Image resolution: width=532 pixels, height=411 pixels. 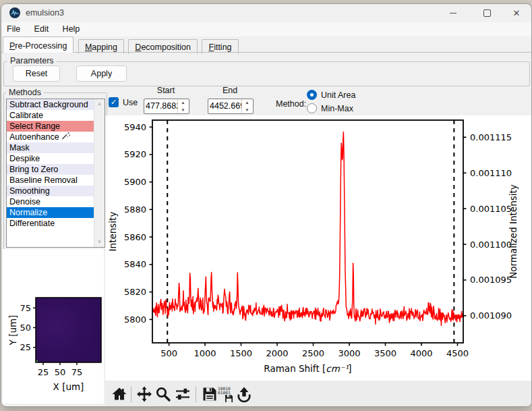 I want to click on method-item-despike: Despike, so click(x=51, y=159).